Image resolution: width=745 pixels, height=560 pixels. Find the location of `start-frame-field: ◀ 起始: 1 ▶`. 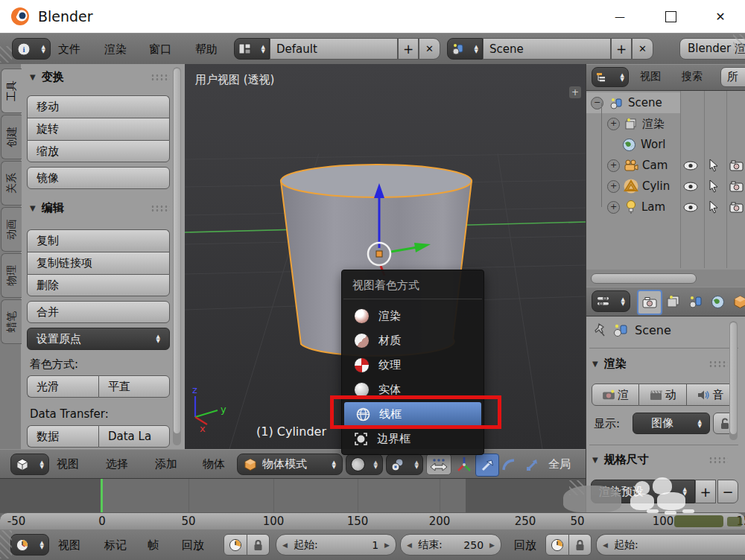

start-frame-field: ◀ 起始: 1 ▶ is located at coordinates (336, 545).